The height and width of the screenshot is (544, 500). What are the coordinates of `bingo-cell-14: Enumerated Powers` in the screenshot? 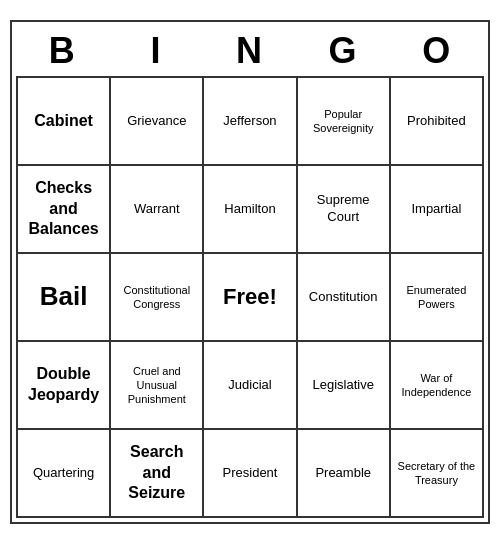 It's located at (438, 298).